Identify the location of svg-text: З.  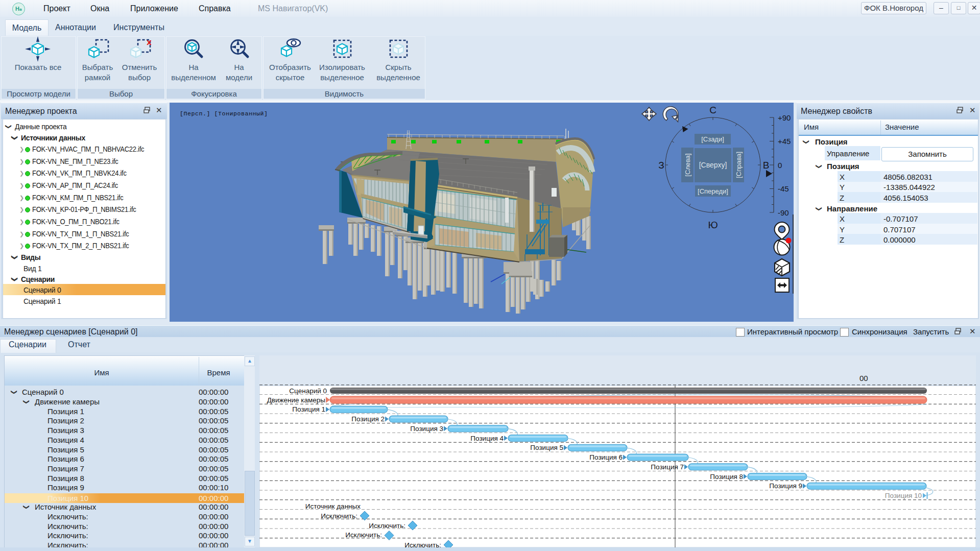
(661, 165).